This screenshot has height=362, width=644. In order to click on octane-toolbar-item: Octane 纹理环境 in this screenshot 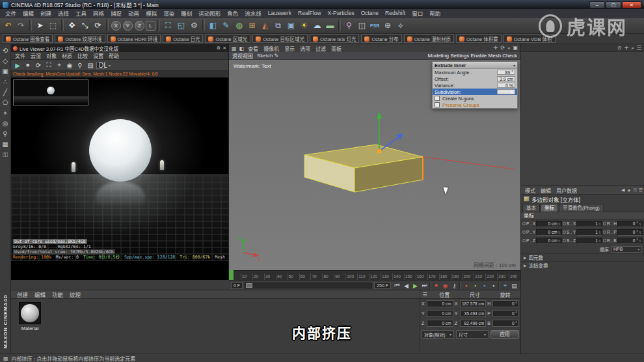, I will do `click(79, 39)`.